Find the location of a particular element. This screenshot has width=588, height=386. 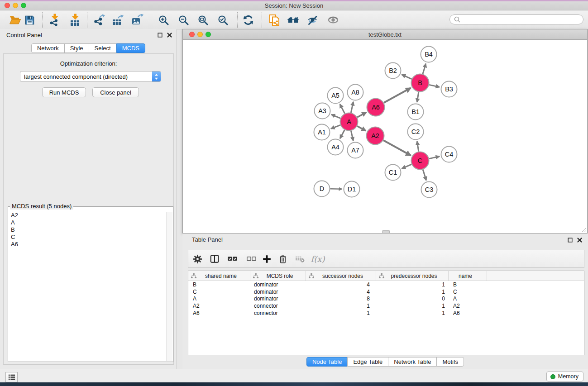

mcds-result-item: B is located at coordinates (88, 230).